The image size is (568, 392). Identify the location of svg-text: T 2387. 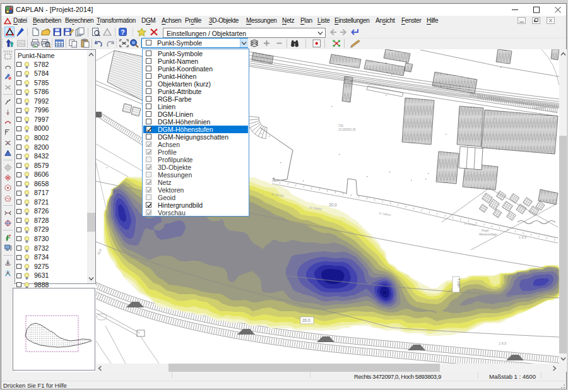
(459, 283).